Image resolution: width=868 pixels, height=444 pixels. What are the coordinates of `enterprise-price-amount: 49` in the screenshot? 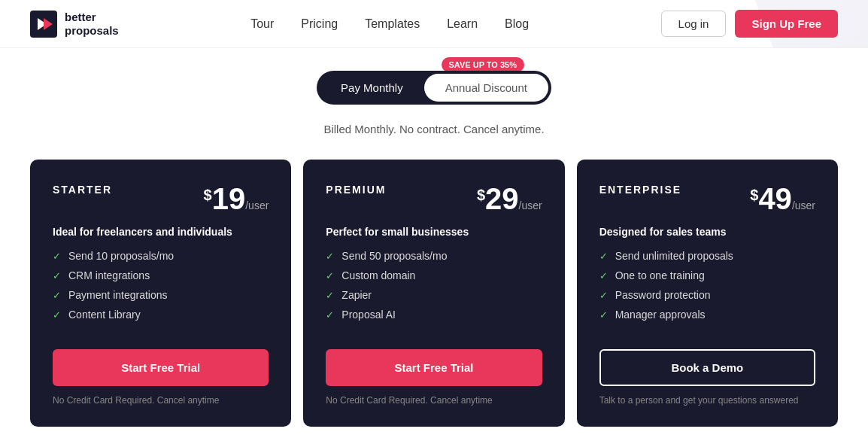 It's located at (775, 199).